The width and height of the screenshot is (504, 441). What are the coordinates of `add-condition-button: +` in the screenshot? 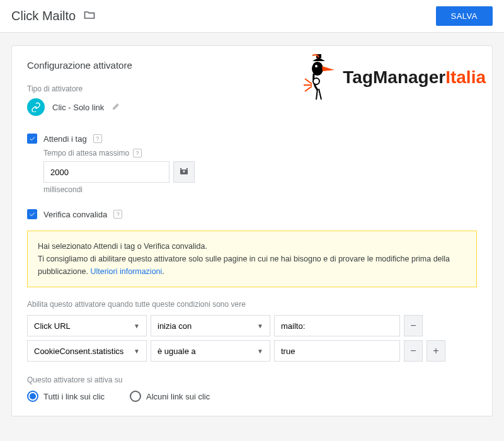 It's located at (436, 351).